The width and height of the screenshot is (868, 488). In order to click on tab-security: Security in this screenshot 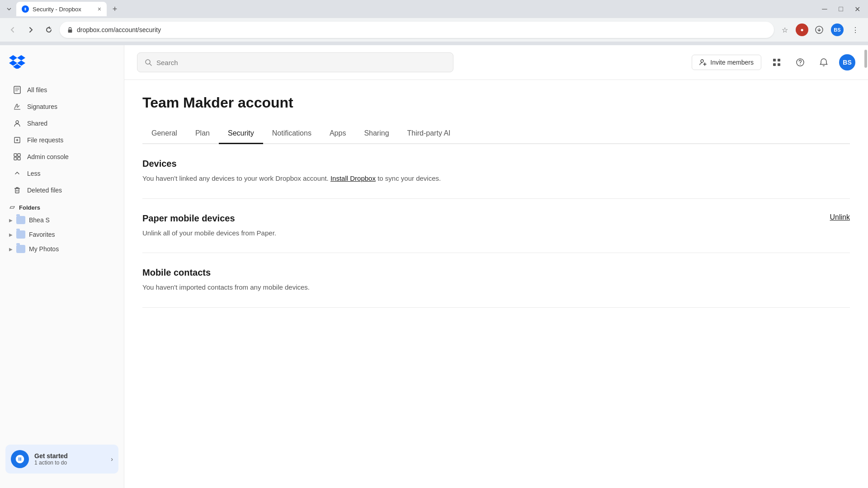, I will do `click(241, 134)`.